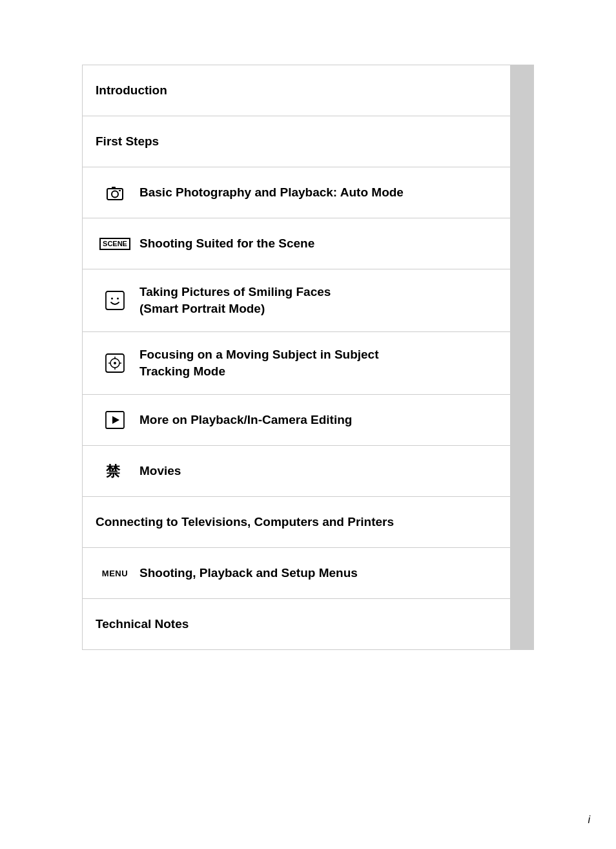 The image size is (616, 849). Describe the element at coordinates (522, 193) in the screenshot. I see `toc-tab-basic-photography` at that location.